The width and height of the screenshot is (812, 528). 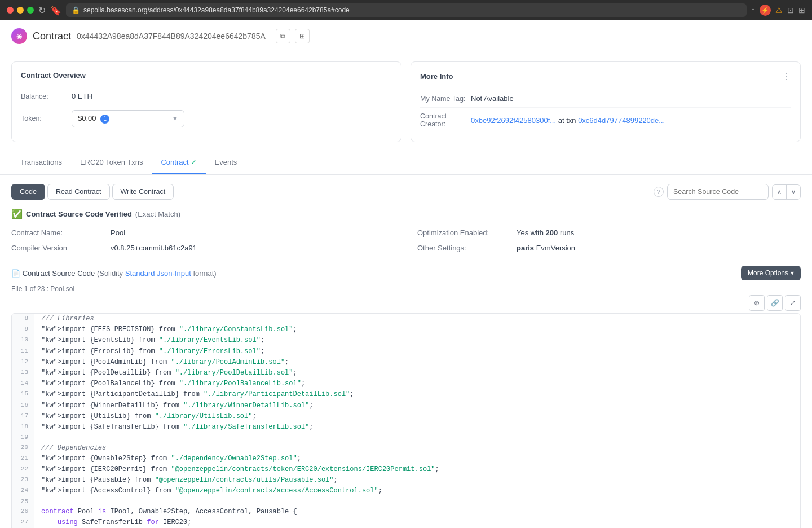 I want to click on code-line: 15"kw">import {ParticipantDetailLib} fro…, so click(x=406, y=395).